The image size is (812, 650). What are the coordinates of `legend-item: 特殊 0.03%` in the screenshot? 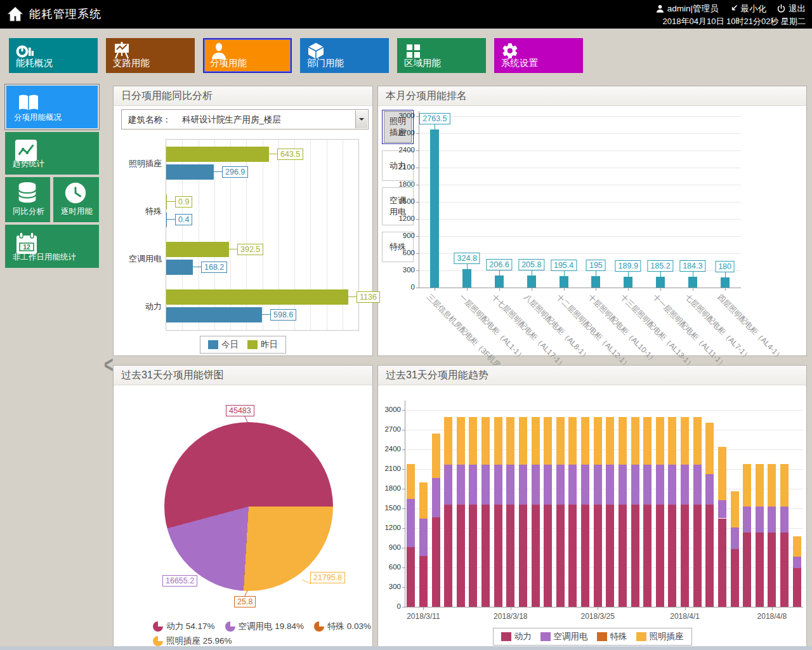 It's located at (343, 627).